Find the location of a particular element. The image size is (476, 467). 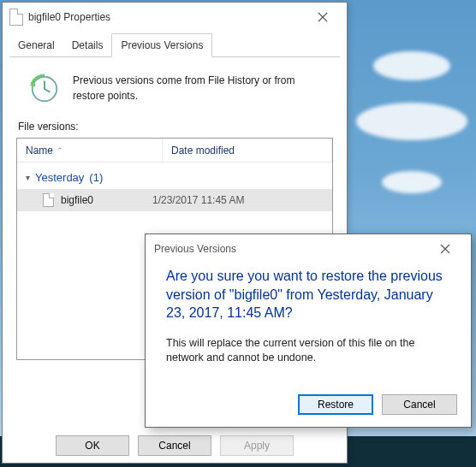

apply-button: Apply is located at coordinates (257, 446).